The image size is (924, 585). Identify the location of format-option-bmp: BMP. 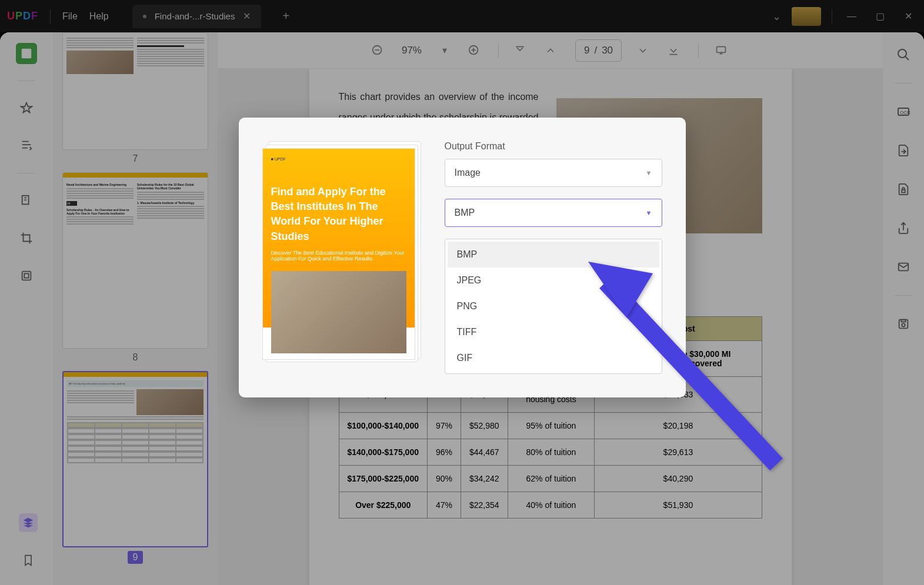
(553, 255).